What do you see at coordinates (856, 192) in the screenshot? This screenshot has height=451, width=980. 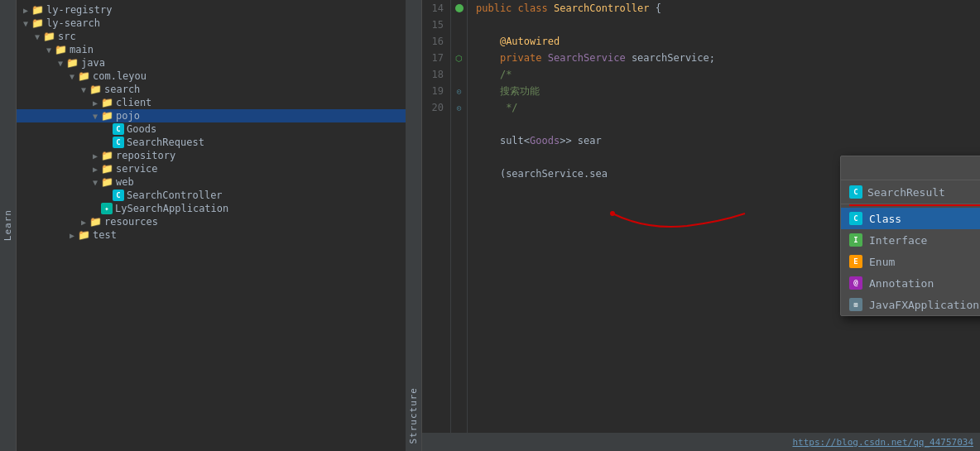 I see `class-c-icon: C` at bounding box center [856, 192].